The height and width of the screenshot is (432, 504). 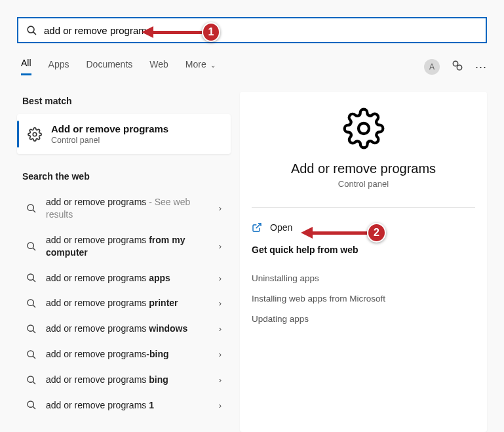 What do you see at coordinates (124, 208) in the screenshot?
I see `web-result-item: add or remove programs - See web results…` at bounding box center [124, 208].